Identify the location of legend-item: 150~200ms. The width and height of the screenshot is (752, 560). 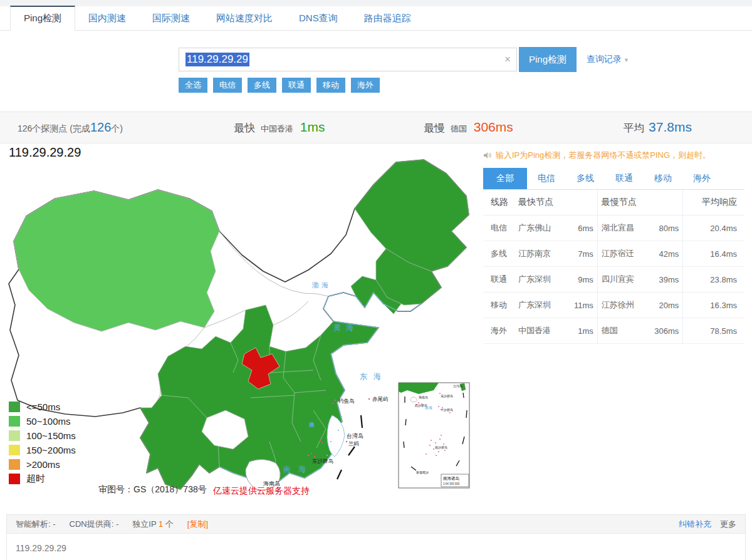
(43, 450).